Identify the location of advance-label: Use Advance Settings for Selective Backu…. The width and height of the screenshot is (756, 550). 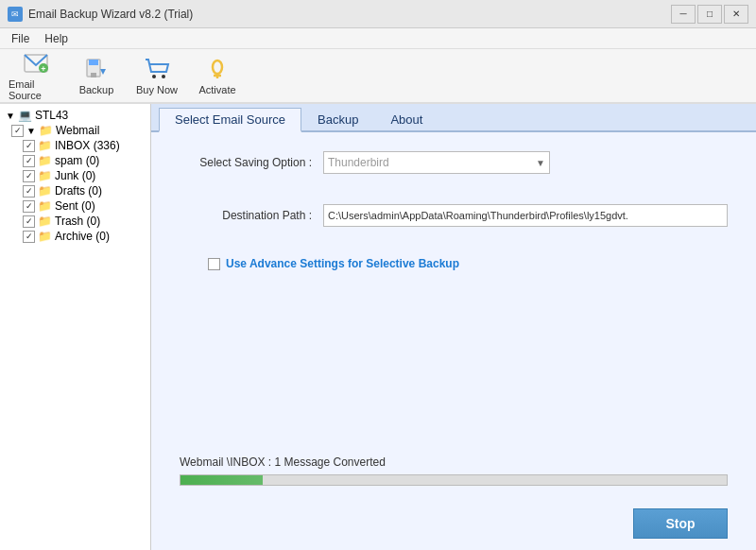
(342, 264).